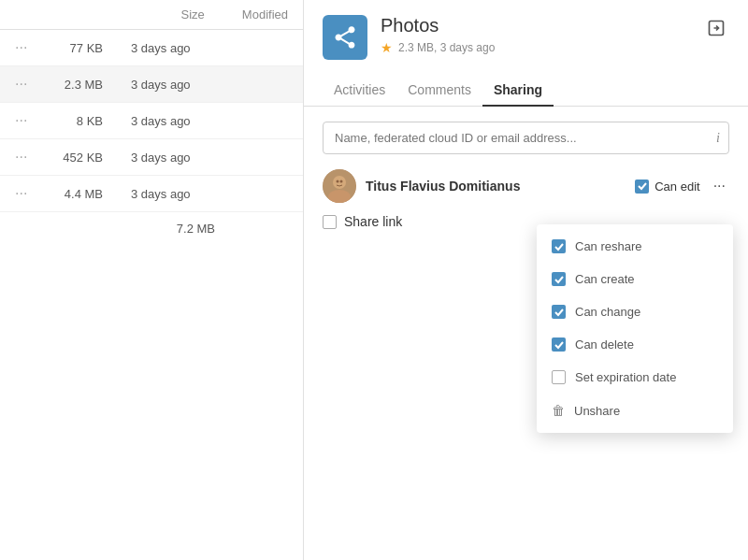 The image size is (748, 560). What do you see at coordinates (559, 378) in the screenshot?
I see `set-expiration-checkbox` at bounding box center [559, 378].